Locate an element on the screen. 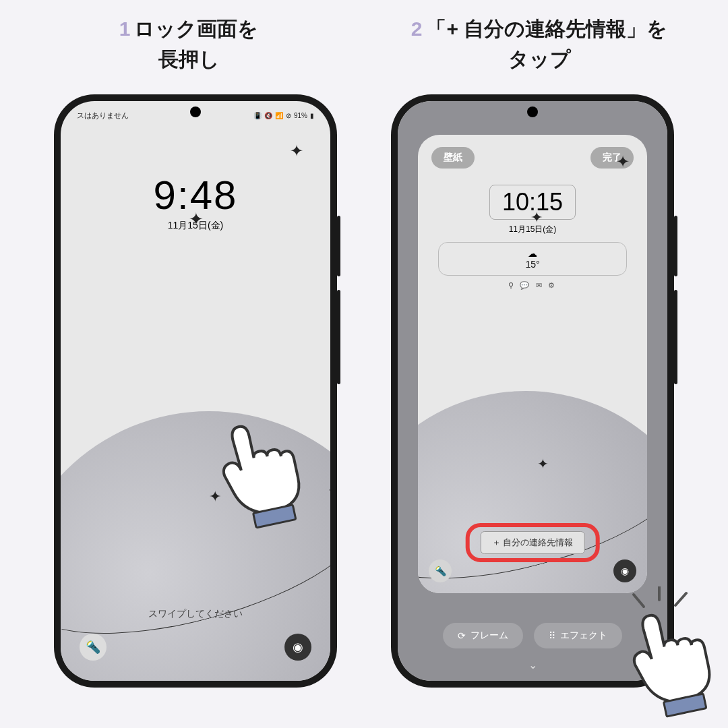 Image resolution: width=728 pixels, height=728 pixels. rotate-icon: ⟳ is located at coordinates (462, 636).